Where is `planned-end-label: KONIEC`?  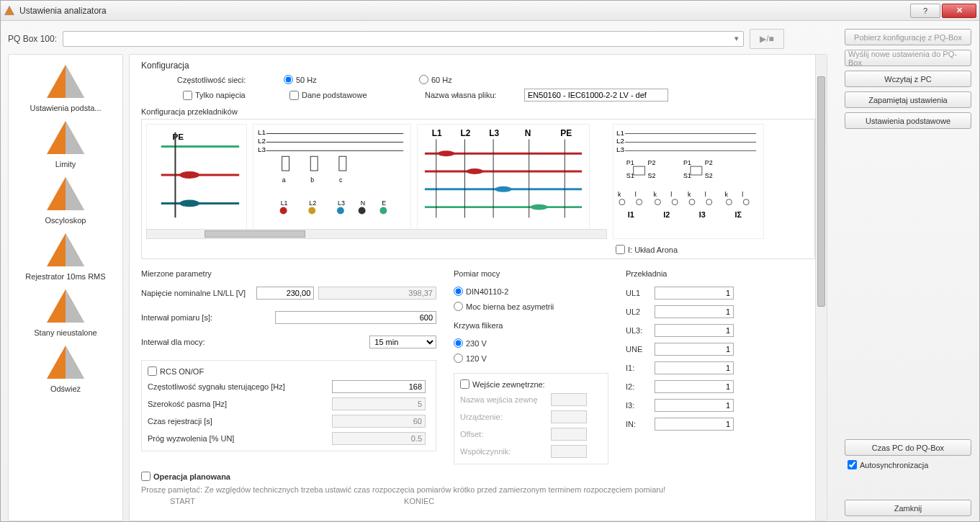
planned-end-label: KONIEC is located at coordinates (419, 501).